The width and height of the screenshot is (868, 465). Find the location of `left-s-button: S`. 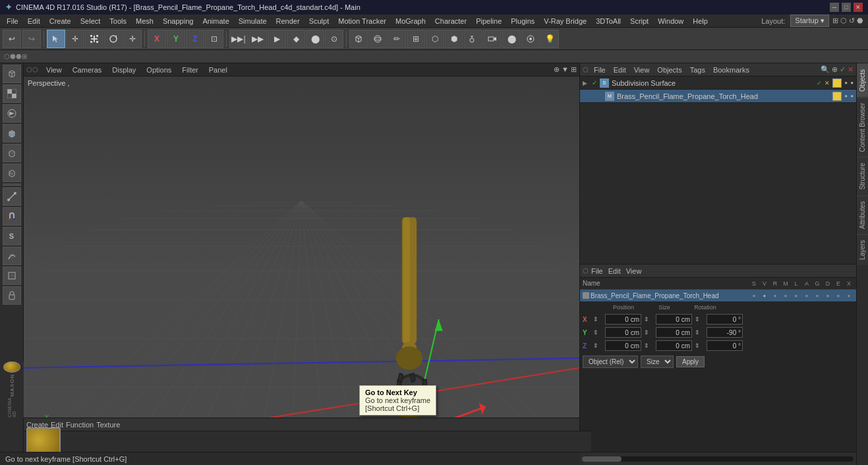

left-s-button: S is located at coordinates (12, 236).